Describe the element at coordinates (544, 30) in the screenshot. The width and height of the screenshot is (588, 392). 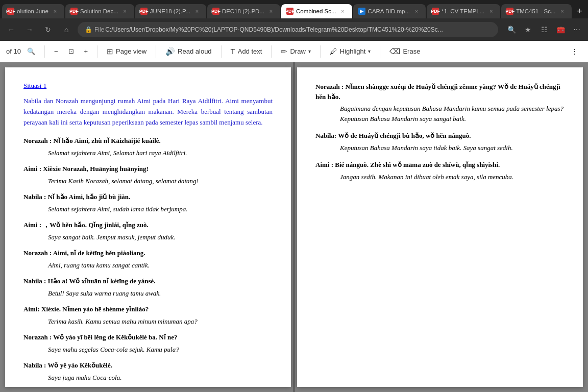
I see `collections-icon: ☷` at that location.